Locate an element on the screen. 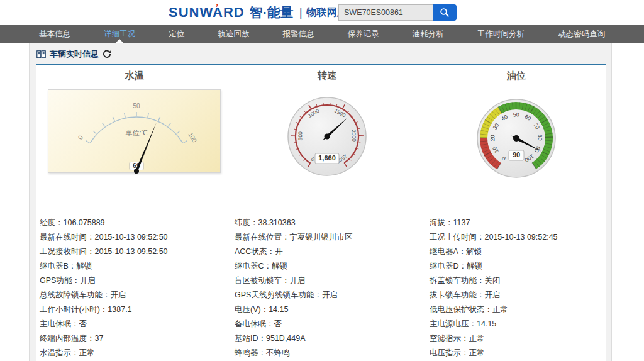 Image resolution: width=644 pixels, height=361 pixels. info-column-2: 纬度：38.310363最新在线位置：宁夏银川银川市区ACC状态：开继电器C：解… is located at coordinates (329, 288).